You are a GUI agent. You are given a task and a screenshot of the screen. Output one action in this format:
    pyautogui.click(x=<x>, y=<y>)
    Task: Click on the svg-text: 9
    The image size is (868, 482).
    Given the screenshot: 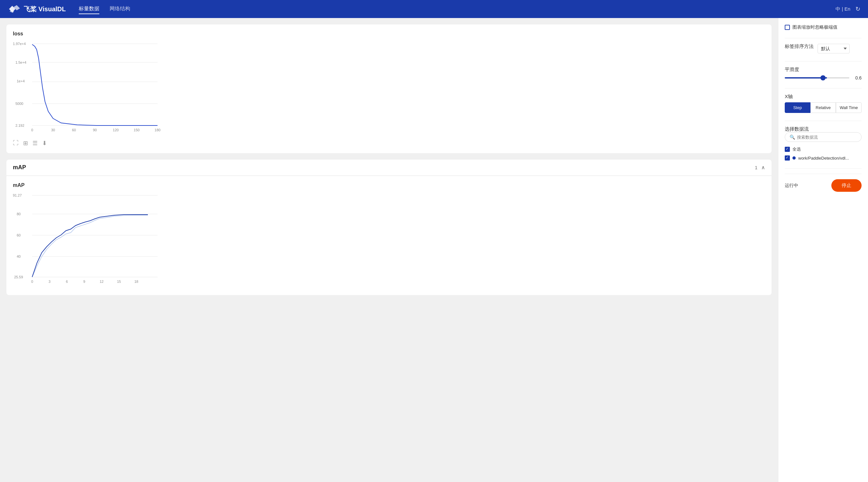 What is the action you would take?
    pyautogui.click(x=84, y=281)
    